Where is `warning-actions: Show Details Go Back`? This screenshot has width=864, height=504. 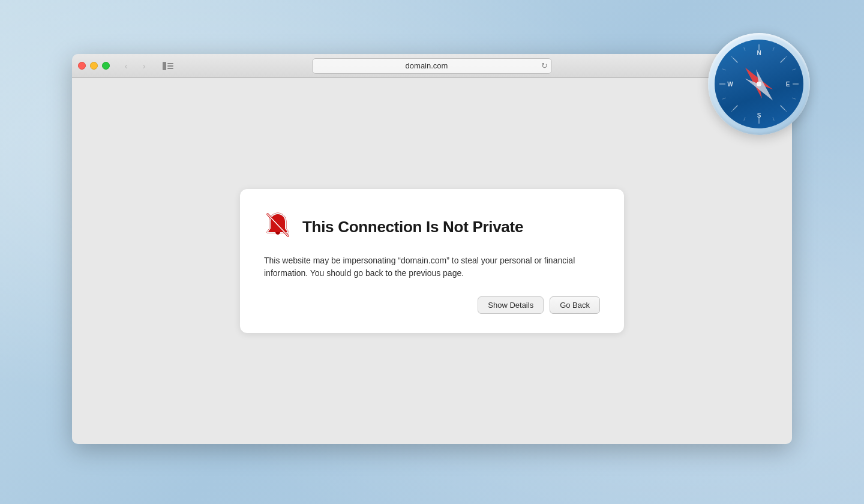
warning-actions: Show Details Go Back is located at coordinates (432, 305).